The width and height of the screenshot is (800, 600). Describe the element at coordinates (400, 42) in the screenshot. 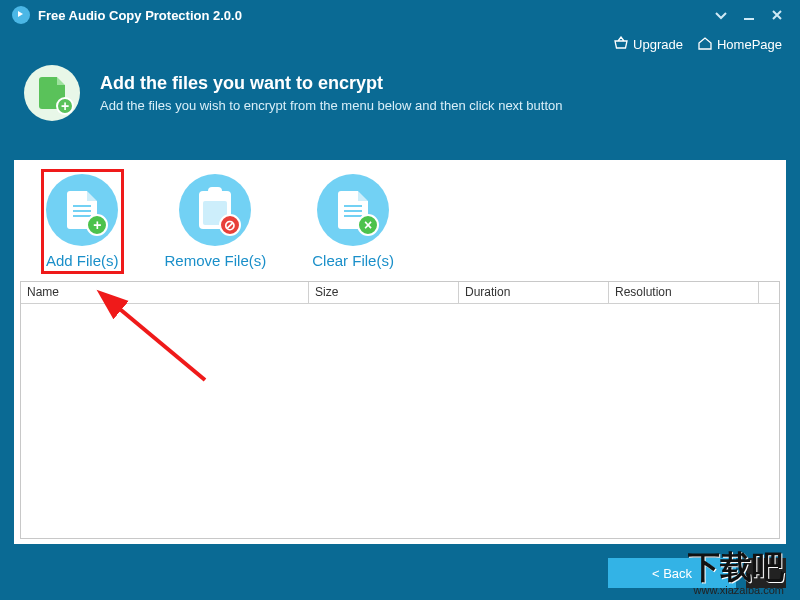

I see `top-links: Upgrade HomePage` at that location.